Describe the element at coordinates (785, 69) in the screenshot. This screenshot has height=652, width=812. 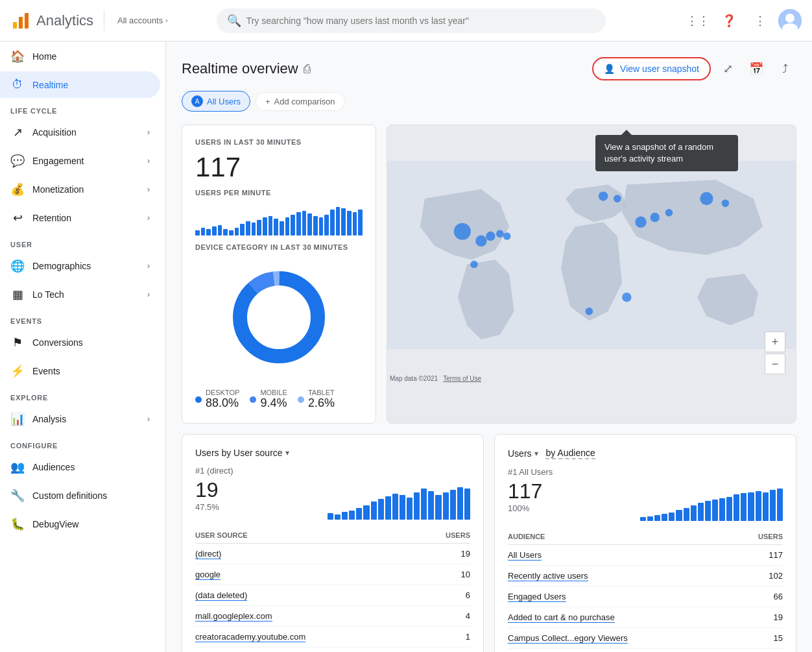
I see `share-icon: ⤴` at that location.